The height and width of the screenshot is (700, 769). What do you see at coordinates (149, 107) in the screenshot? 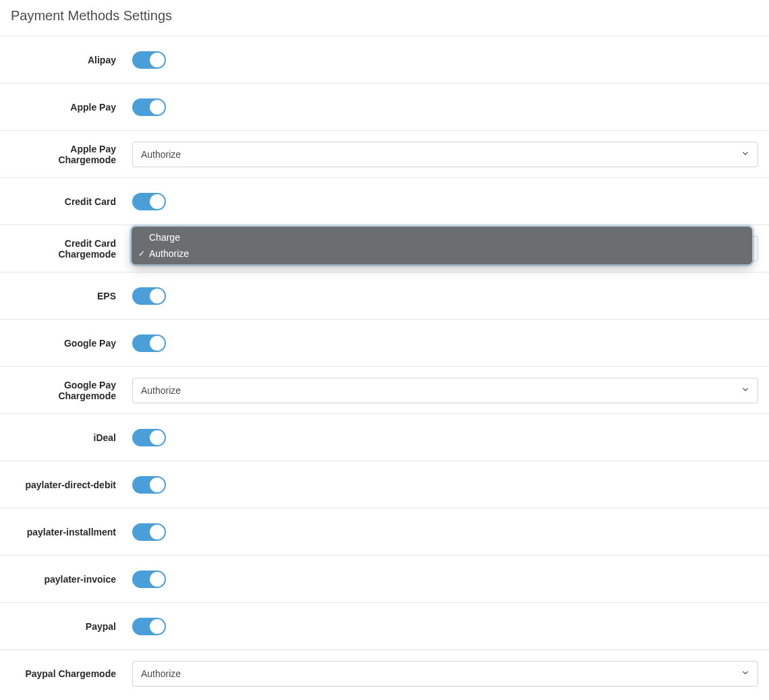
I see `apple_pay-toggle` at bounding box center [149, 107].